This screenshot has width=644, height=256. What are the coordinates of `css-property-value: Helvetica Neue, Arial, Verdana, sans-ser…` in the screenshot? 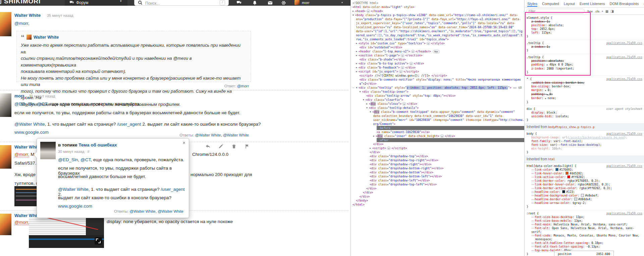 It's located at (590, 224).